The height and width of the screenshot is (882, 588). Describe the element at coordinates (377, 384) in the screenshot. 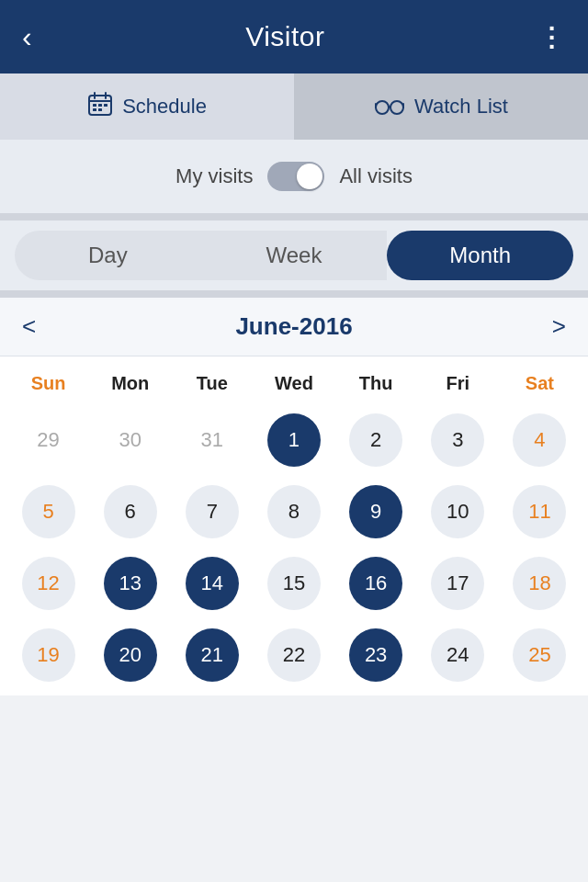

I see `day-name-thu: Thu` at that location.